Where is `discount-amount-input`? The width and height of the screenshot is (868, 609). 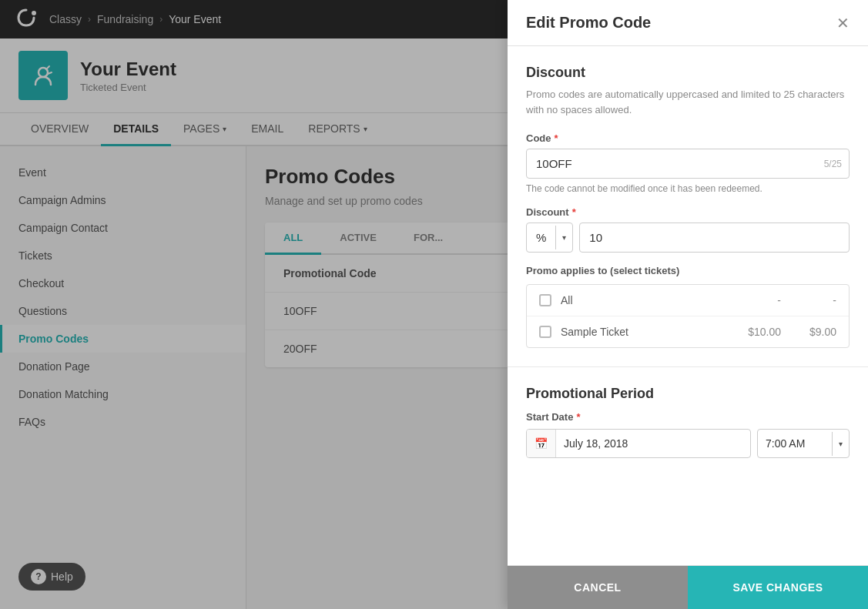
discount-amount-input is located at coordinates (715, 237).